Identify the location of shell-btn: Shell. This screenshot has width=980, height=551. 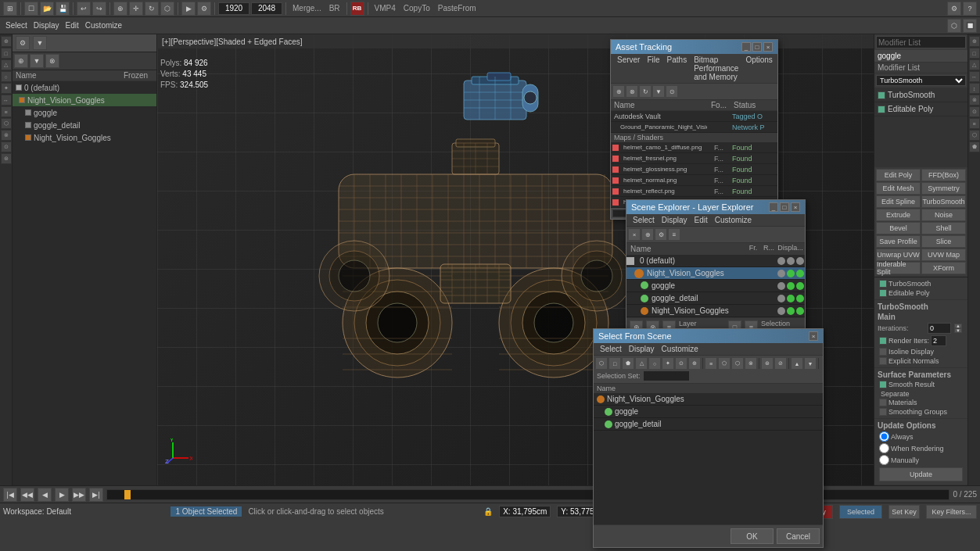
(943, 228).